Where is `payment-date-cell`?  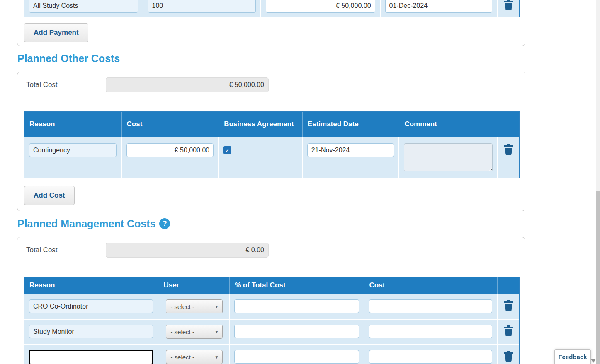 payment-date-cell is located at coordinates (440, 8).